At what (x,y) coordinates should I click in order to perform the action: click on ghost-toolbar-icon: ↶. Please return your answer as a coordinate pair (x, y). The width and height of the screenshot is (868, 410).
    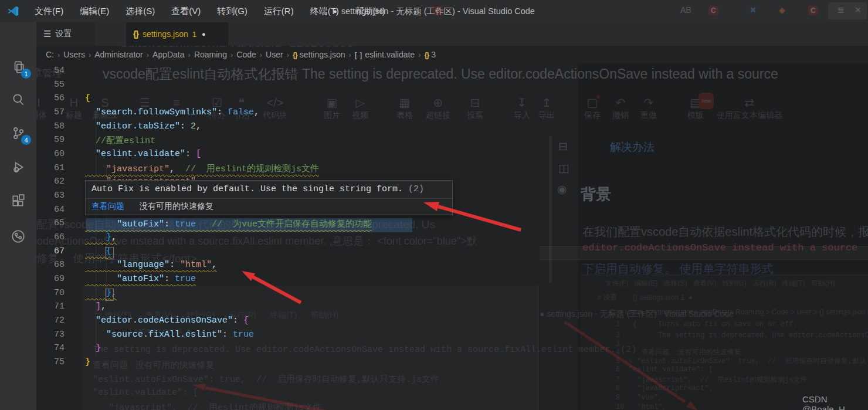
    Looking at the image, I should click on (621, 103).